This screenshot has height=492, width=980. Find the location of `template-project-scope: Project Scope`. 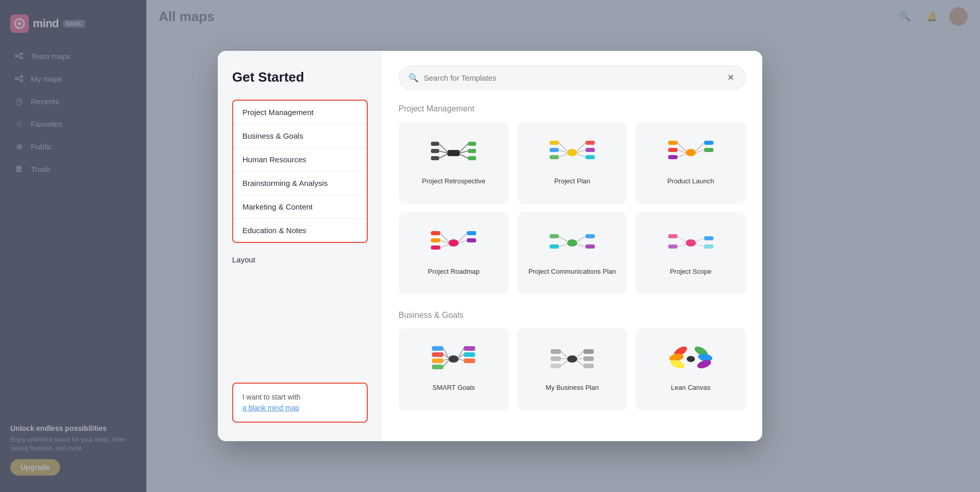

template-project-scope: Project Scope is located at coordinates (690, 253).